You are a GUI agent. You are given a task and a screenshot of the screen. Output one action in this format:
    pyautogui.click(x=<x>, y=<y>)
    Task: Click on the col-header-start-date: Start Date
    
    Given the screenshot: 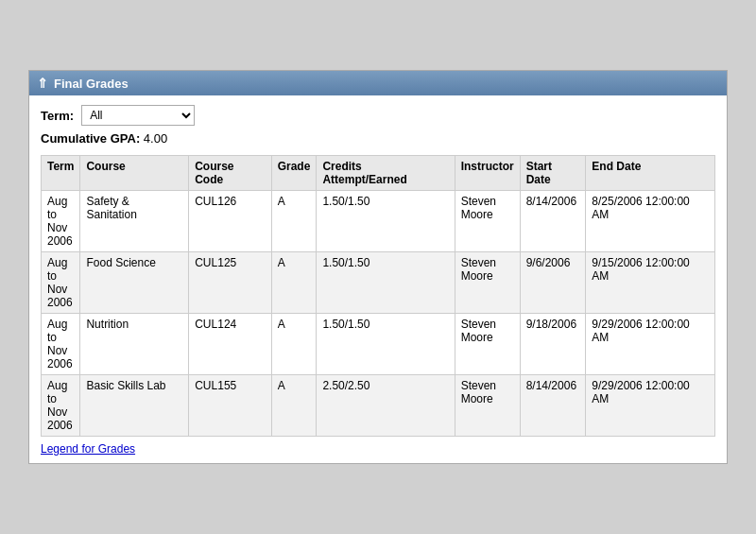 What is the action you would take?
    pyautogui.click(x=553, y=174)
    